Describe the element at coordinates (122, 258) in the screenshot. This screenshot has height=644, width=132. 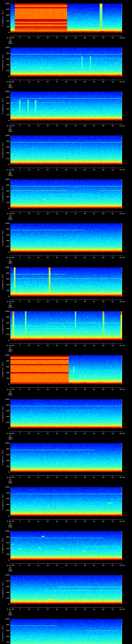
I see `end-time-label: 35:00` at that location.